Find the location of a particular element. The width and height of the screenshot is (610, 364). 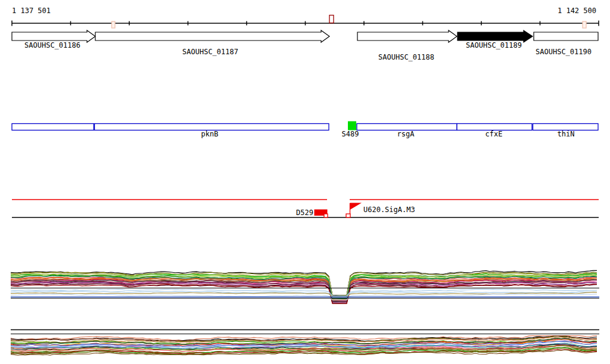

feature-mark-center is located at coordinates (331, 19).